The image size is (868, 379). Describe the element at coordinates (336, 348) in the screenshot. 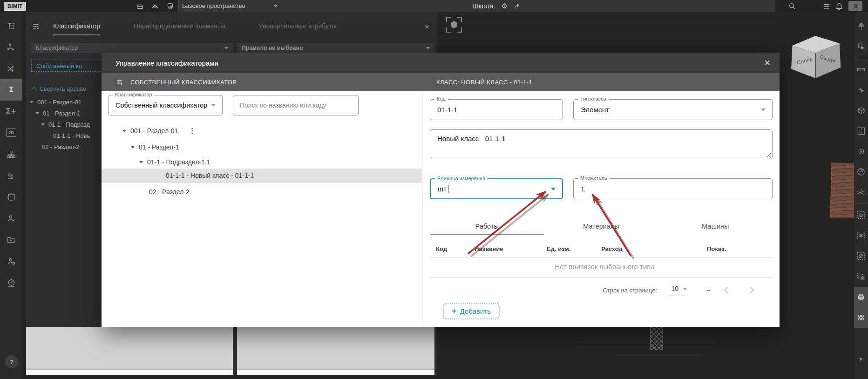

I see `panel-list-area` at that location.